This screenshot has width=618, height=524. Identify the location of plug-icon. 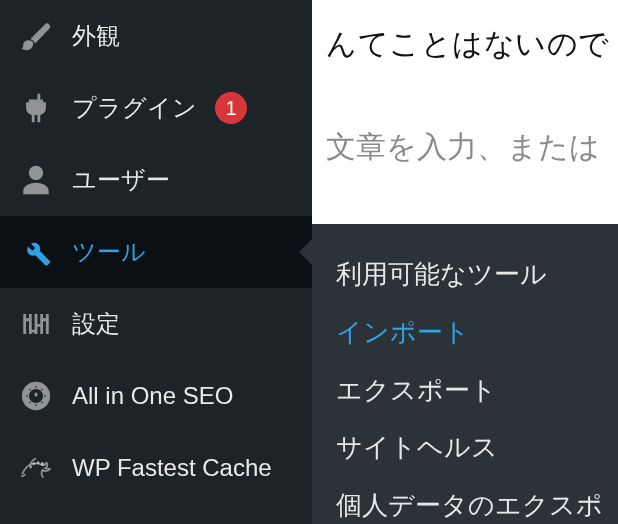
(36, 108).